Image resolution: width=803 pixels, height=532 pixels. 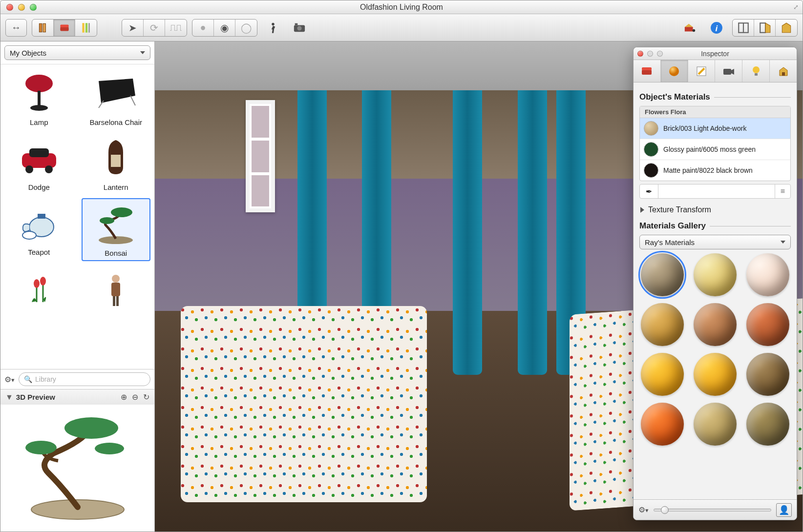 I want to click on menu-icon: ≡, so click(x=782, y=191).